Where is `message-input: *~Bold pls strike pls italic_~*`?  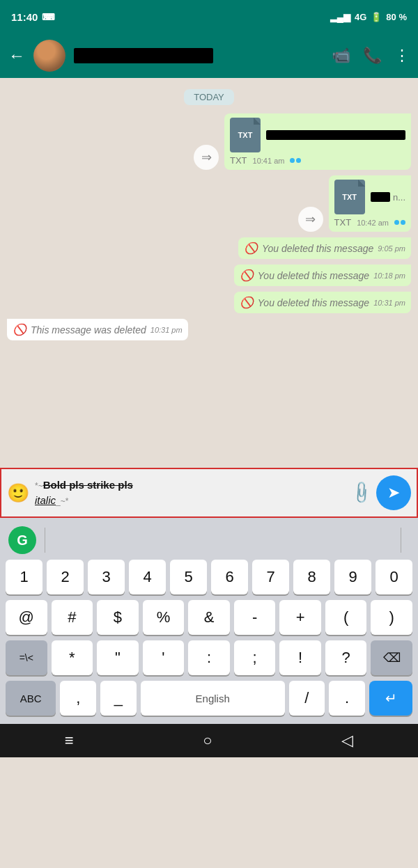 message-input: *~Bold pls strike pls italic_~* is located at coordinates (191, 493).